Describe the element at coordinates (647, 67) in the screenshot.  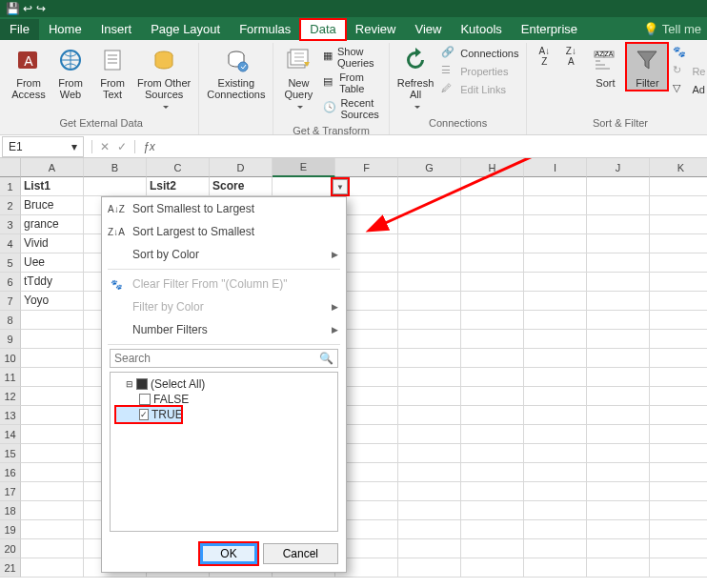
I see `filter-button: Filter` at that location.